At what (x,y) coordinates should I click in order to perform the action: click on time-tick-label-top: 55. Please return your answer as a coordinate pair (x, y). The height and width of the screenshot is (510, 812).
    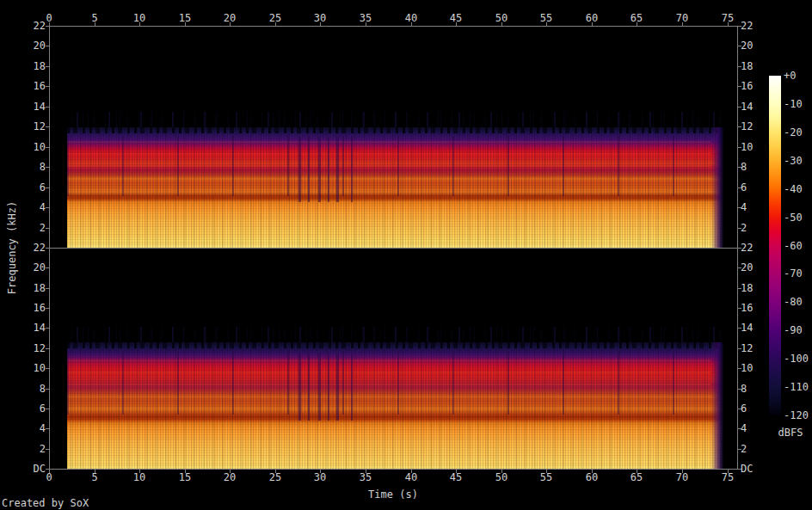
    Looking at the image, I should click on (546, 18).